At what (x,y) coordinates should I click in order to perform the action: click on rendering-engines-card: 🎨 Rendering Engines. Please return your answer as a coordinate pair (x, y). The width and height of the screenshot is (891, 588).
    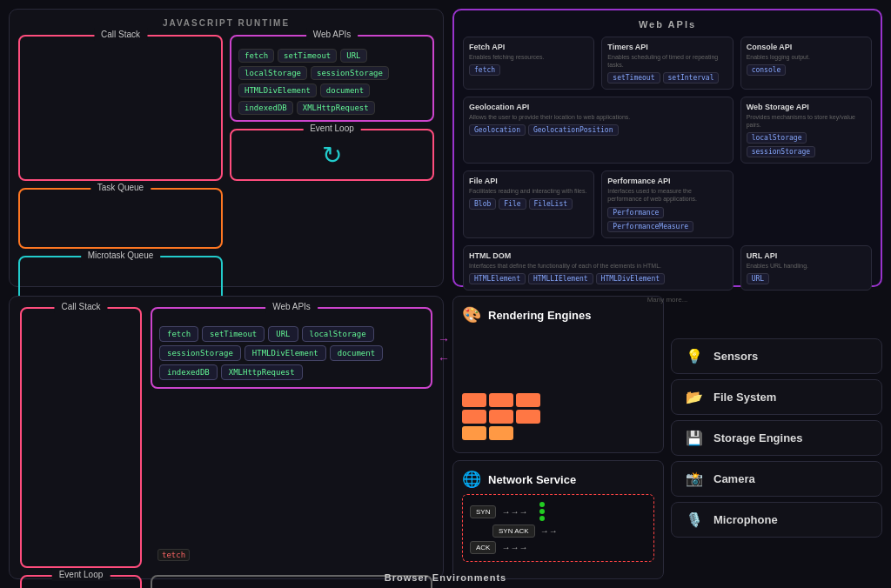
    Looking at the image, I should click on (559, 374).